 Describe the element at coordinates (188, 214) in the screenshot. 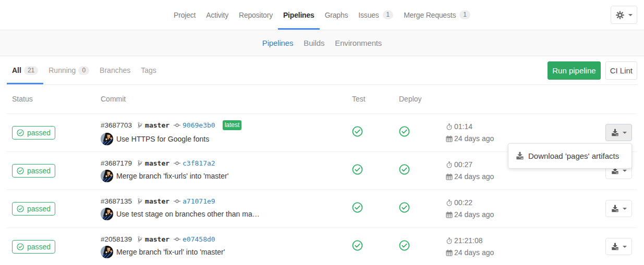

I see `commit-message-link: Use test stage on branches other than ma…` at that location.